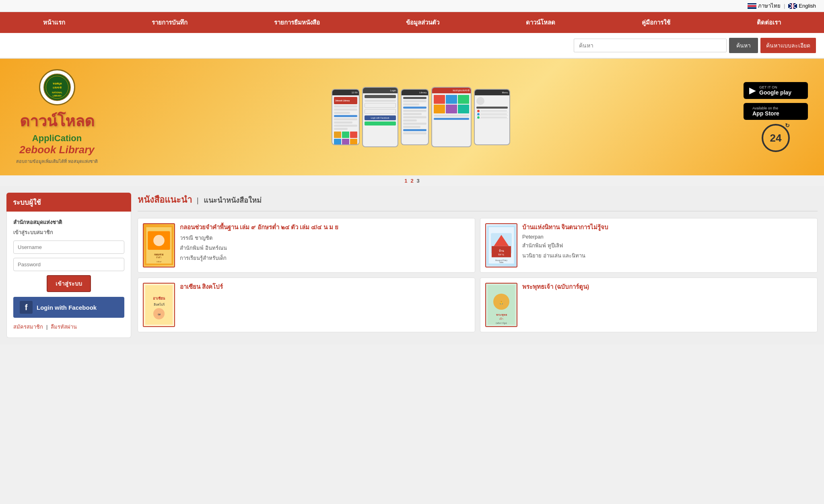 This screenshot has height=504, width=824. Describe the element at coordinates (807, 6) in the screenshot. I see `english-label: English` at that location.